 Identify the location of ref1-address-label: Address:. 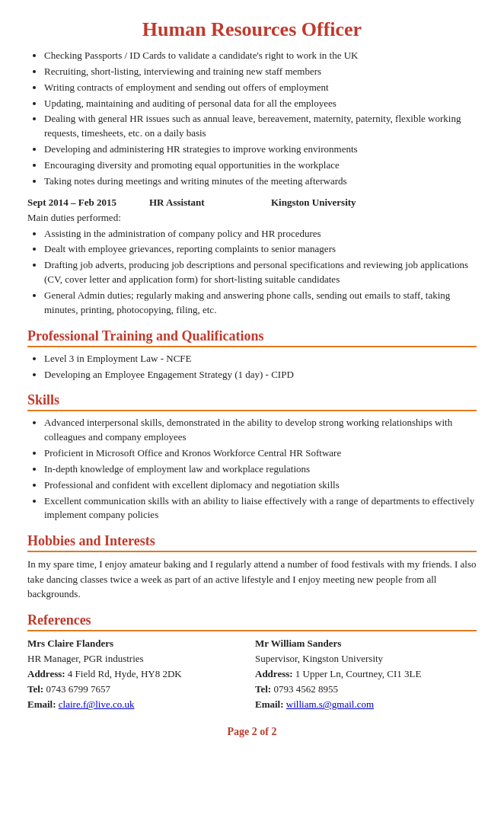
(46, 673).